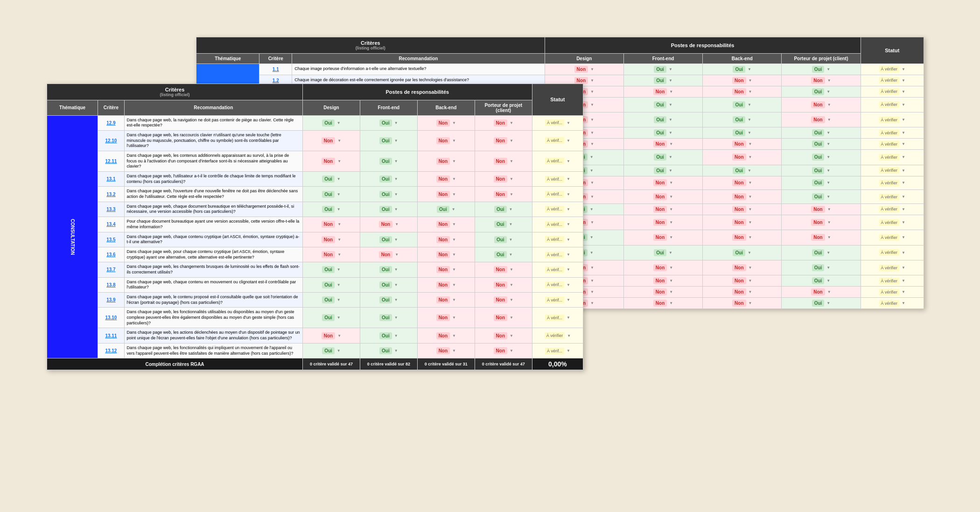 This screenshot has height=512, width=980. Describe the element at coordinates (111, 194) in the screenshot. I see `front-critere-cell: 13.2` at that location.